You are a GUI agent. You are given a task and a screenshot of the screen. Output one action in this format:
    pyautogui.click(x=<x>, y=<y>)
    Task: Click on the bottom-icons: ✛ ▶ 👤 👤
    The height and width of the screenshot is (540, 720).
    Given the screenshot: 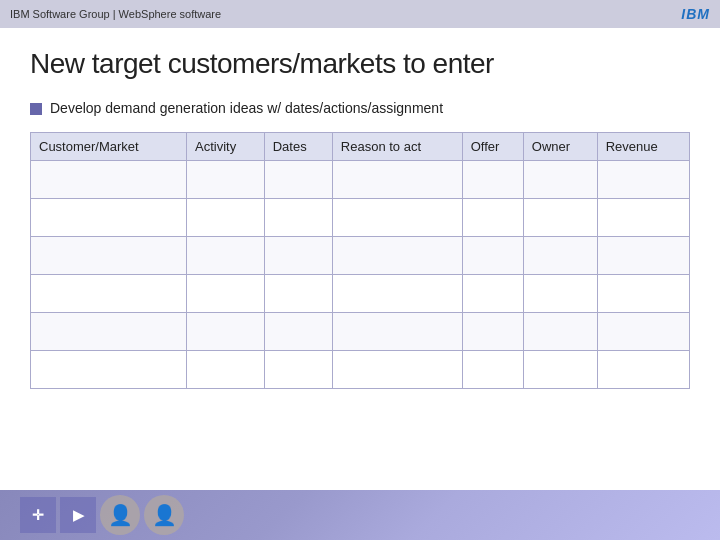 What is the action you would take?
    pyautogui.click(x=102, y=515)
    